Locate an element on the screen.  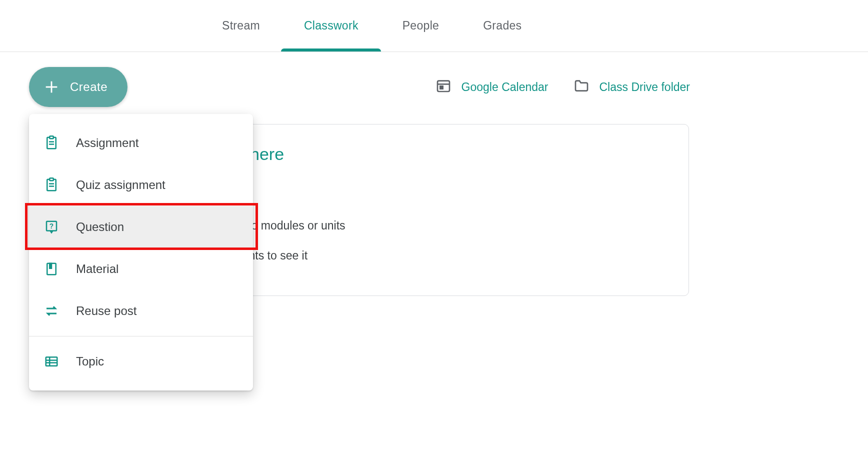
tab-stream: Stream is located at coordinates (241, 26).